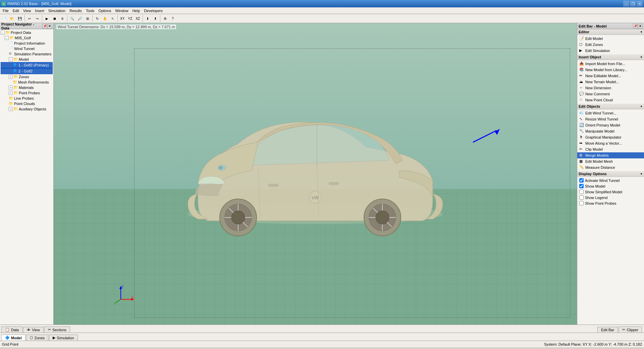  I want to click on orient-primary-model-item: 🔄 Orient Primary Model, so click(610, 125).